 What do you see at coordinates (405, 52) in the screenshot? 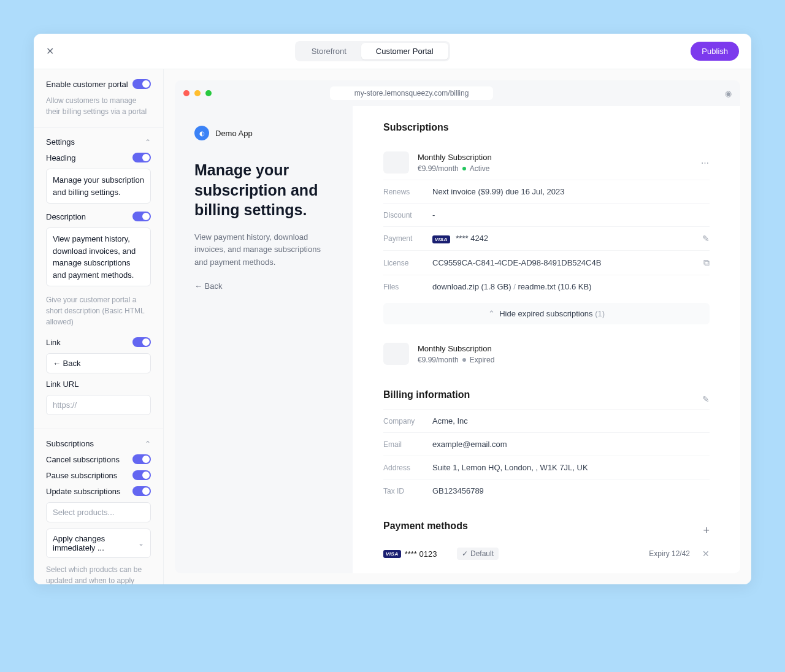
I see `tab-customer-portal: Customer Portal` at bounding box center [405, 52].